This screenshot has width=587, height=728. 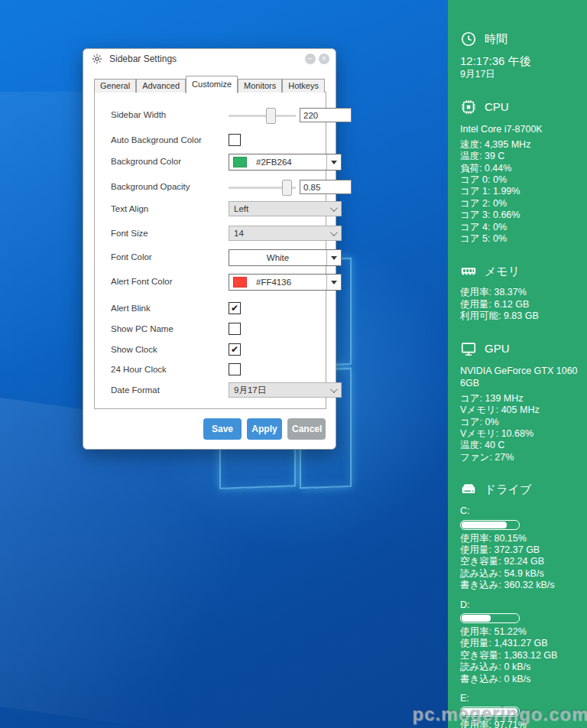 What do you see at coordinates (131, 257) in the screenshot?
I see `field-label: Font Color` at bounding box center [131, 257].